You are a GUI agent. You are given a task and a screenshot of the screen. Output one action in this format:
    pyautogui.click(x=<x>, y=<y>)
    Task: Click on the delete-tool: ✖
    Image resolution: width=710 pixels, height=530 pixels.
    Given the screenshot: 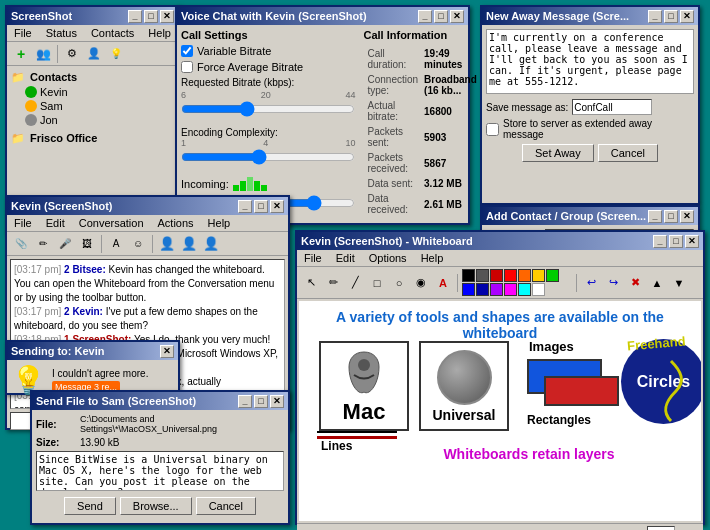 What is the action you would take?
    pyautogui.click(x=635, y=282)
    